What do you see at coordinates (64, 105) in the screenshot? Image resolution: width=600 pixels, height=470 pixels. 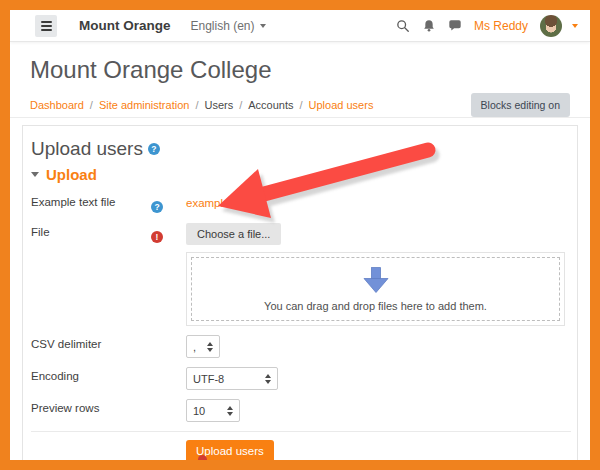 I see `breadcrumb-dashboard: Dashboard` at bounding box center [64, 105].